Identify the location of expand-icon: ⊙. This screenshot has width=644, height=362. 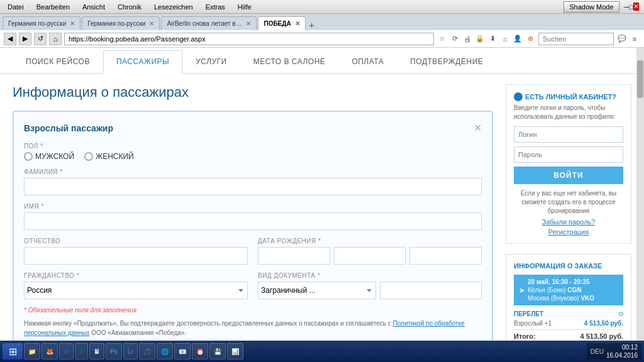
(621, 314).